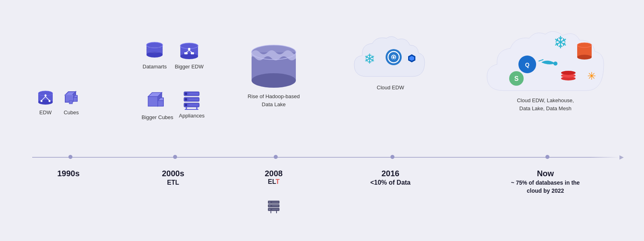 The image size is (644, 241). What do you see at coordinates (68, 121) in the screenshot?
I see `era-1990s: EDW` at bounding box center [68, 121].